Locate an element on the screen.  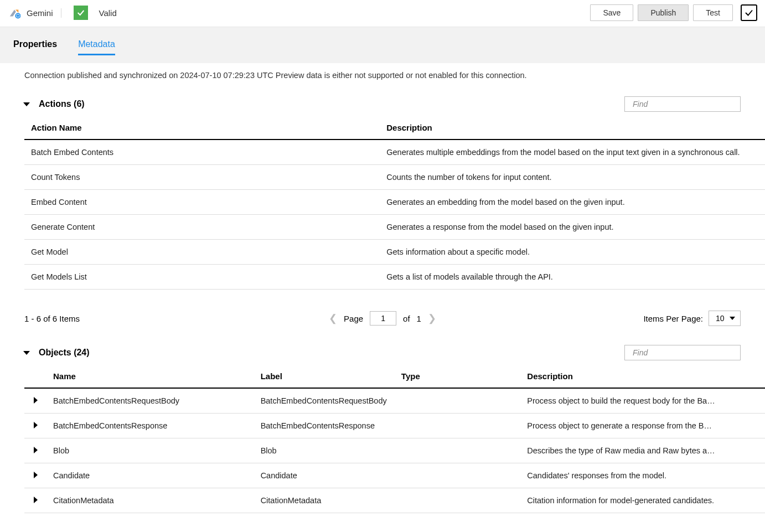
objects-heading: Objects (24) is located at coordinates (64, 353).